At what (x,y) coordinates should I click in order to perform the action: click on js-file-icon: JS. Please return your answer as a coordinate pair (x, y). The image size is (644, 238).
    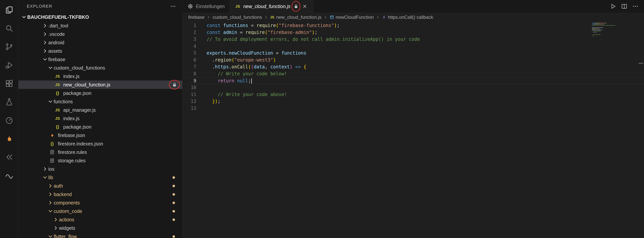
    Looking at the image, I should click on (272, 17).